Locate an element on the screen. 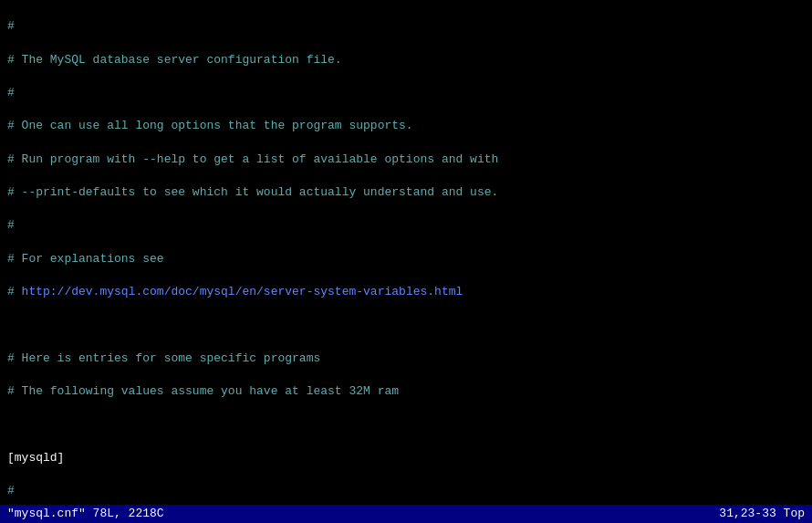  line-15: # is located at coordinates (11, 491).